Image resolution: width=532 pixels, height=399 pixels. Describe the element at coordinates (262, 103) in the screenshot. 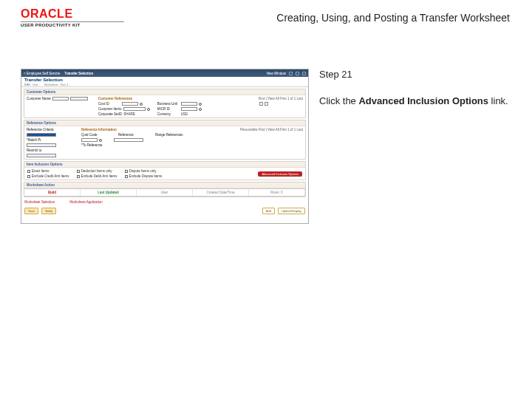

I see `add-row-button` at that location.